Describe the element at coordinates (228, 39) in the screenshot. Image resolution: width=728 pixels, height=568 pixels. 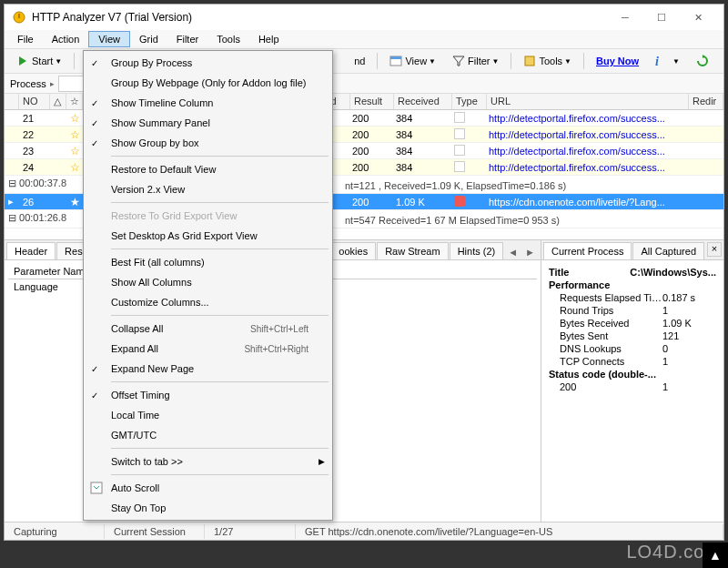
I see `menu-tools: Tools` at that location.